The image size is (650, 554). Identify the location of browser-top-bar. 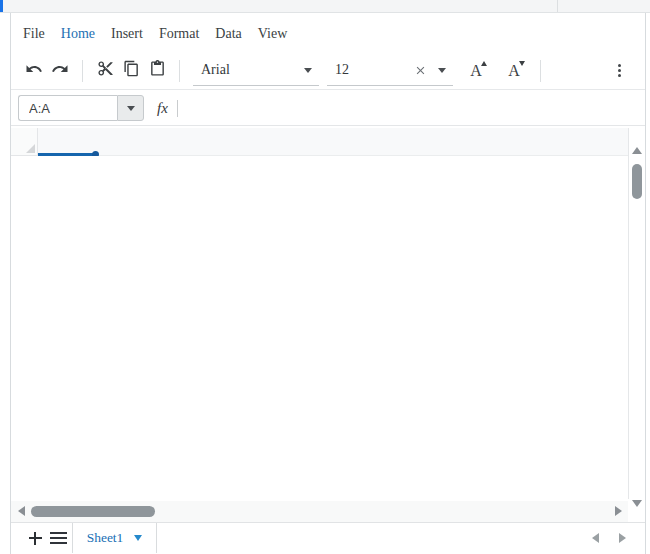
(325, 6).